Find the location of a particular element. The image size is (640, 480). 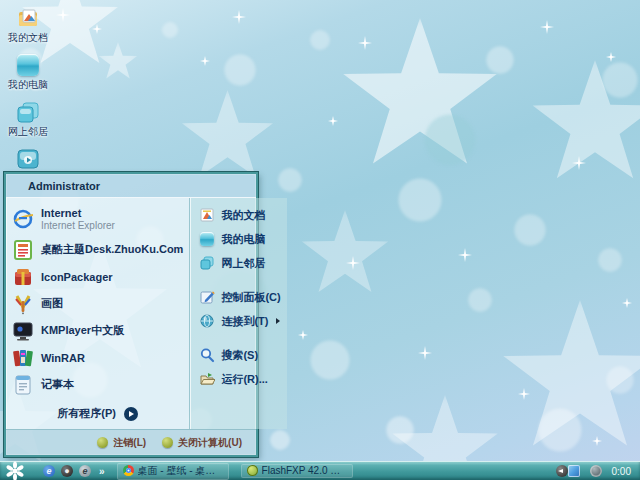

system-places-column: 我的文档 我的电脑 网上邻居 is located at coordinates (238, 314).